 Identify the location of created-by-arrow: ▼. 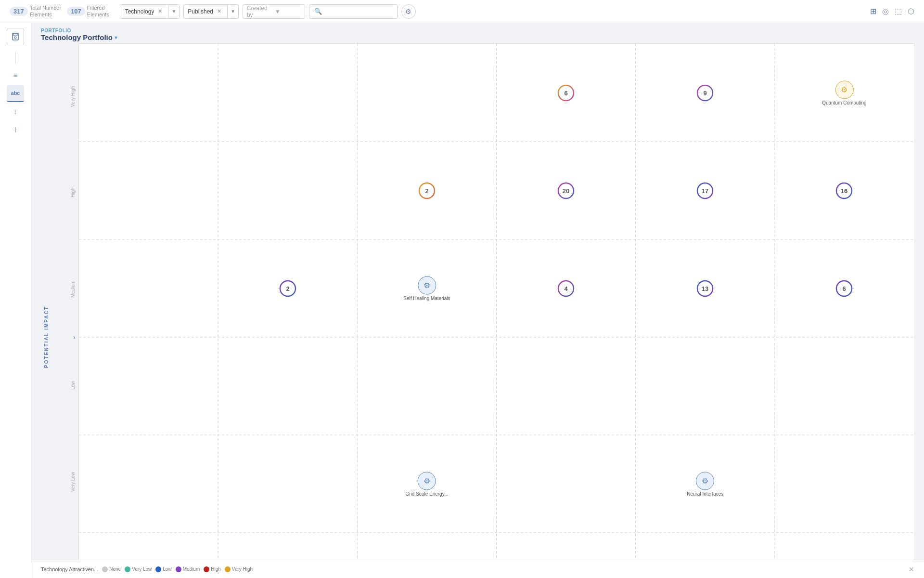
(288, 12).